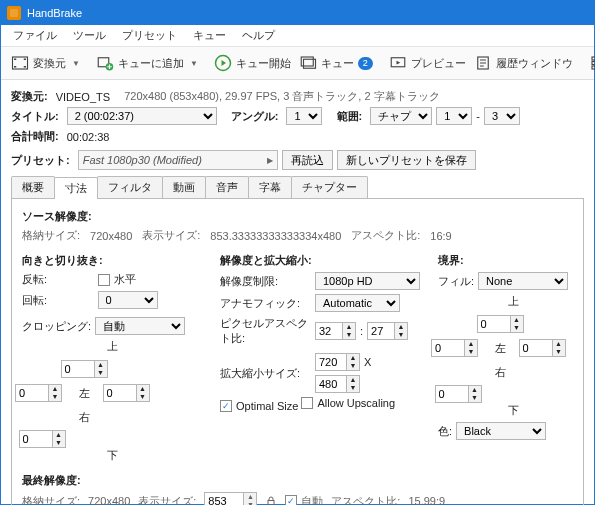 The image size is (595, 505). What do you see at coordinates (483, 63) in the screenshot?
I see `history-icon` at bounding box center [483, 63].